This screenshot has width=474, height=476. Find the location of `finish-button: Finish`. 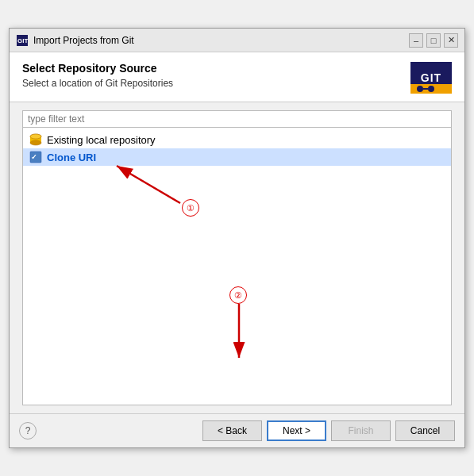

finish-button: Finish is located at coordinates (360, 431).